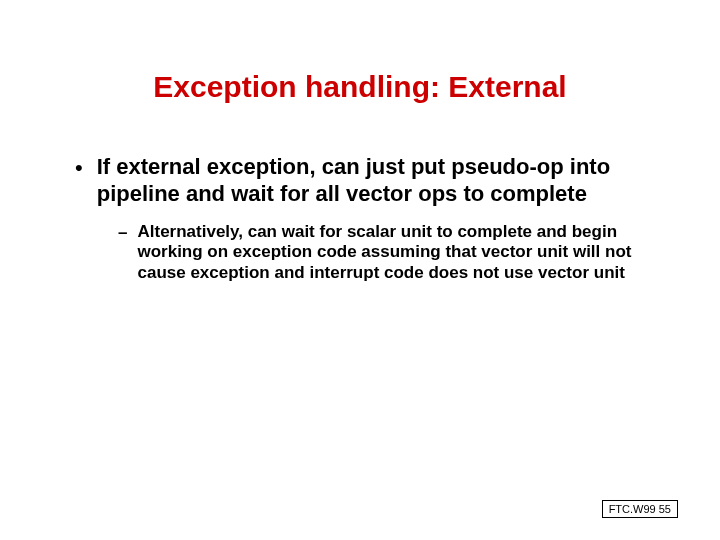 This screenshot has height=540, width=720. Describe the element at coordinates (398, 253) in the screenshot. I see `bullet-text-l2: Alternatively, can wait for scalar unit …` at that location.